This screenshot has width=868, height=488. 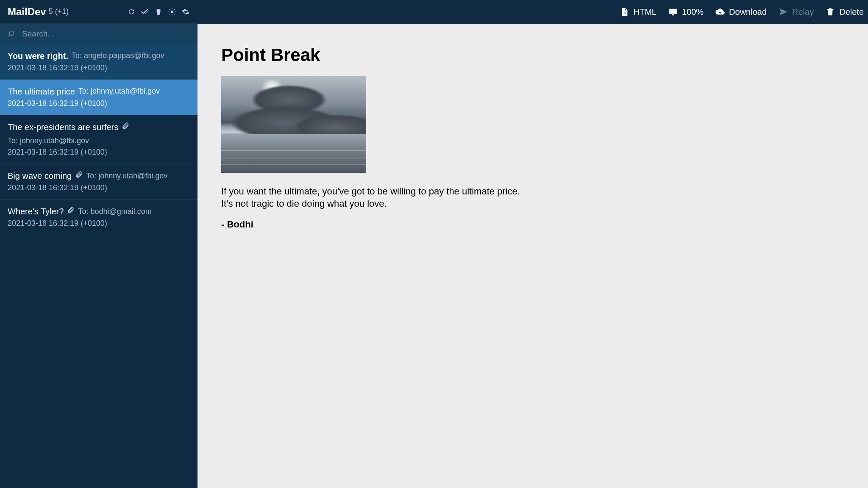 I want to click on mail-subject: The ultimate price, so click(x=42, y=92).